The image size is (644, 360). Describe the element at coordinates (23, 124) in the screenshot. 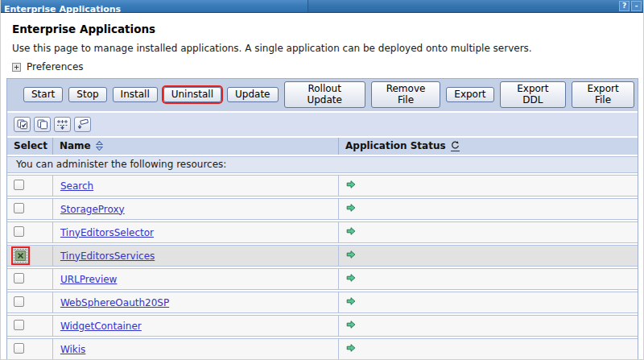

I see `select-all-button` at that location.